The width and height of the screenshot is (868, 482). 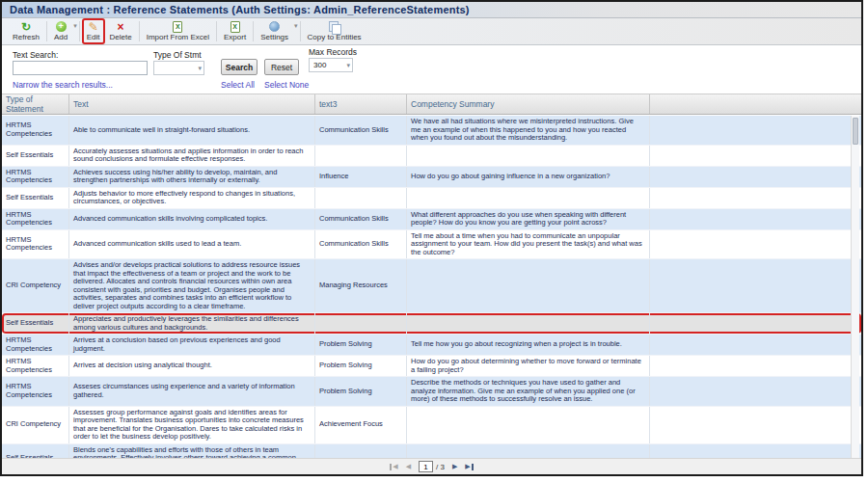 What do you see at coordinates (193, 285) in the screenshot?
I see `cell-text: Advises and/or develops practical soluti…` at bounding box center [193, 285].